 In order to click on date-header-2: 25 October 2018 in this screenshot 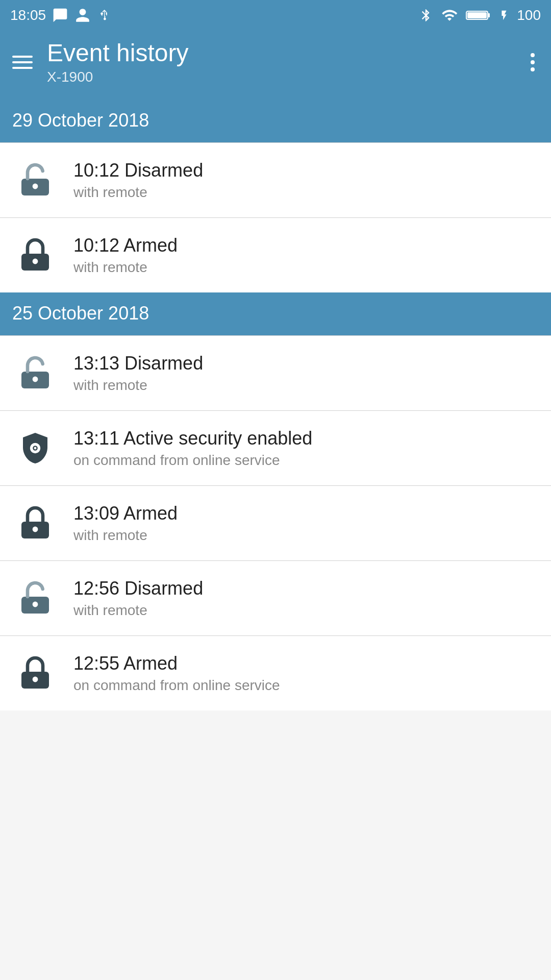, I will do `click(276, 314)`.